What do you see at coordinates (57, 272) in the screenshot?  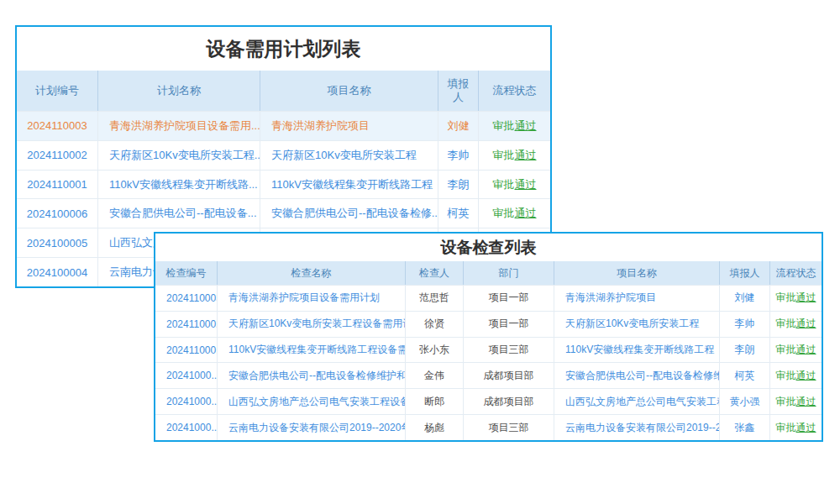 I see `plan_table-cell-id: 2024100004` at bounding box center [57, 272].